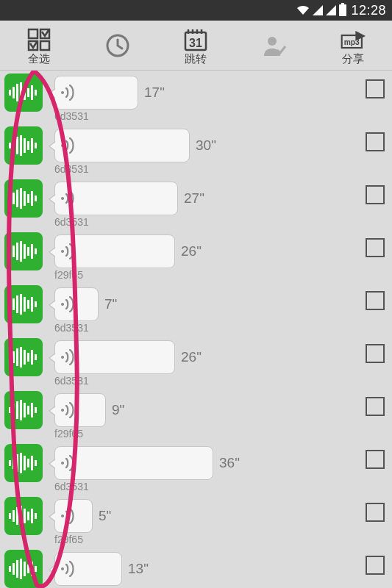 The height and width of the screenshot is (588, 392). What do you see at coordinates (39, 40) in the screenshot?
I see `select-all-icon` at bounding box center [39, 40].